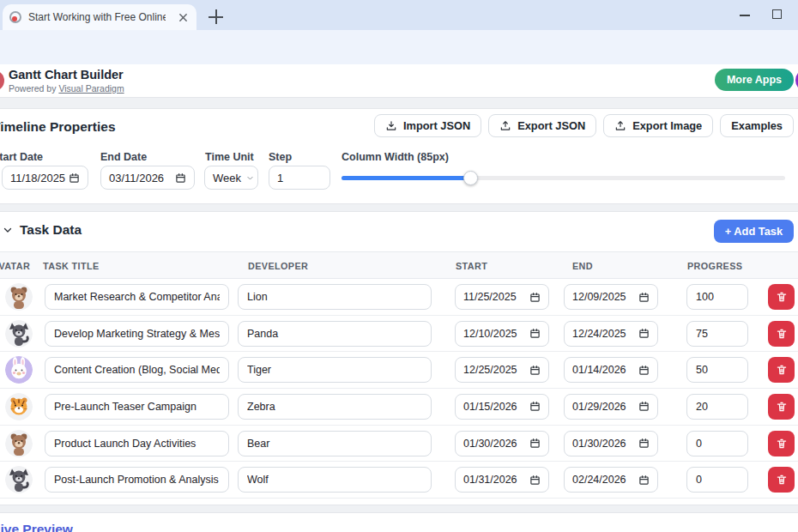 This screenshot has width=798, height=532. I want to click on window-minimize-button, so click(745, 15).